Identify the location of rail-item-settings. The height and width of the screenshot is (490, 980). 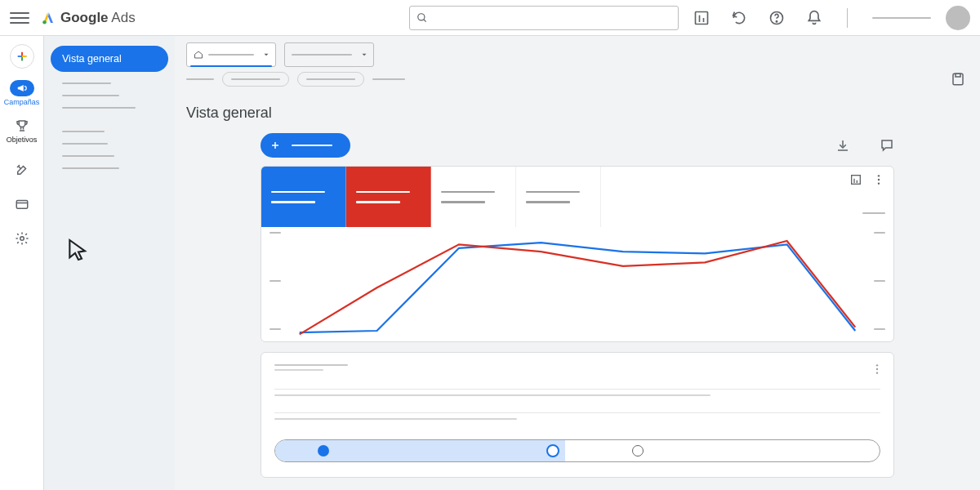
(22, 238).